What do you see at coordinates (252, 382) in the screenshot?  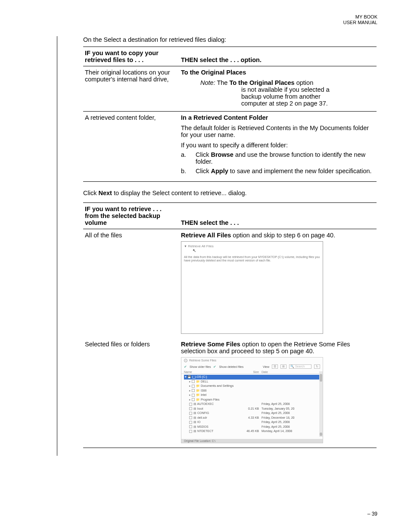 I see `tree-row: ▸ 📁 DELL` at bounding box center [252, 382].